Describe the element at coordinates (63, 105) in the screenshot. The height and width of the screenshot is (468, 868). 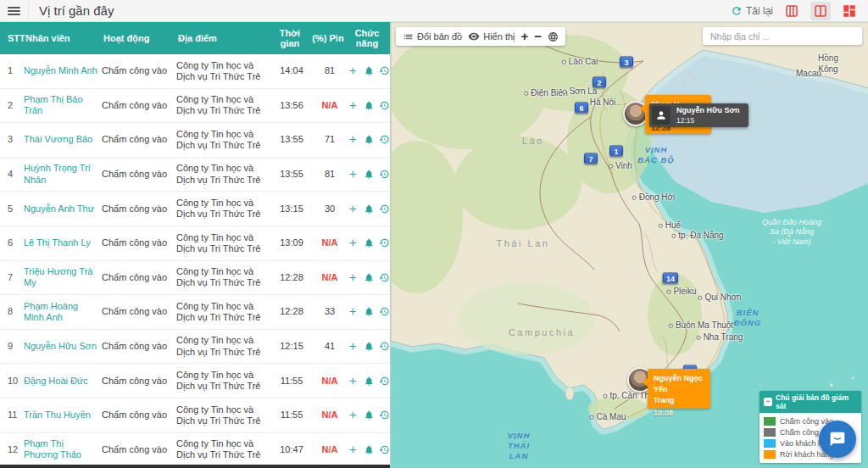
I see `row-employee-name: Phạm Thị Bảo Trân` at that location.